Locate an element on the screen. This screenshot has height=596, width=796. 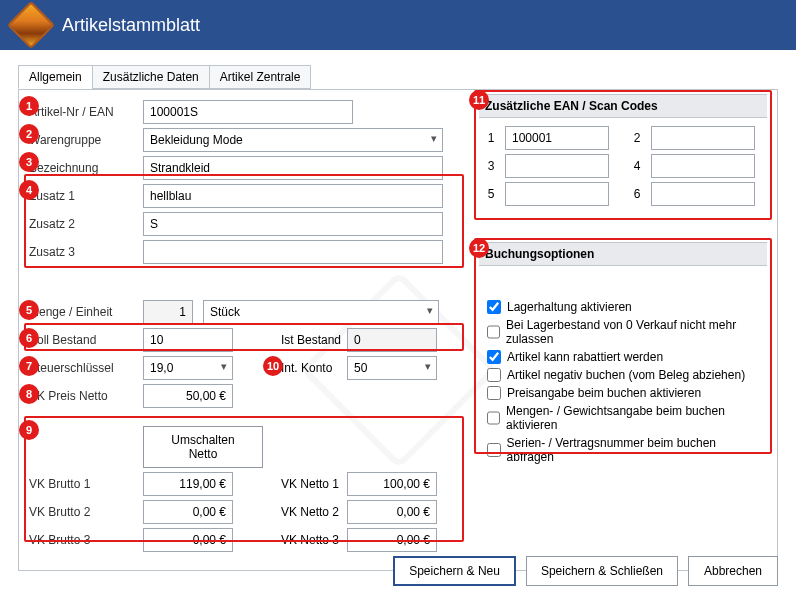
lbl-vkb3: VK Brutto 3 is located at coordinates (86, 540).